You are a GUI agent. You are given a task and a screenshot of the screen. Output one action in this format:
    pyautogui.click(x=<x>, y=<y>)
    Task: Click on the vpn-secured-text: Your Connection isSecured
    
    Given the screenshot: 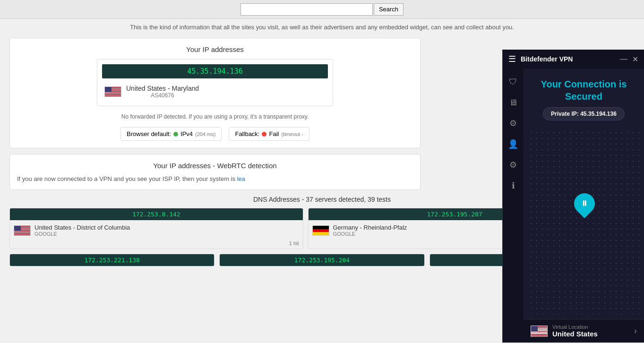 What is the action you would take?
    pyautogui.click(x=584, y=90)
    